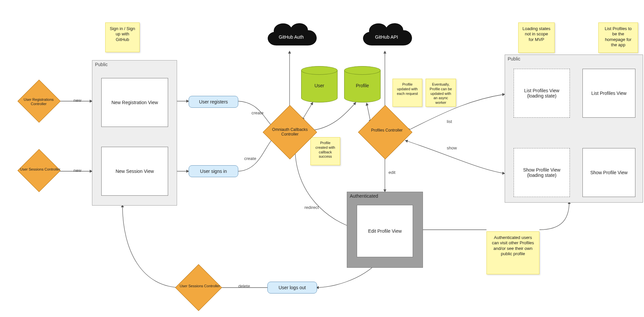 This screenshot has width=644, height=317. What do you see at coordinates (609, 173) in the screenshot?
I see `view-show-profile: Show Profile View` at bounding box center [609, 173].